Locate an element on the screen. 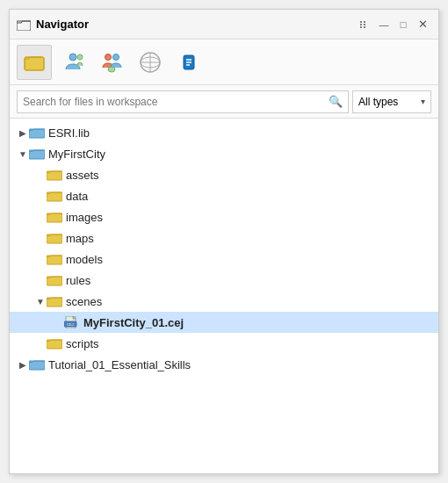  toolbar-local-folder is located at coordinates (34, 62).